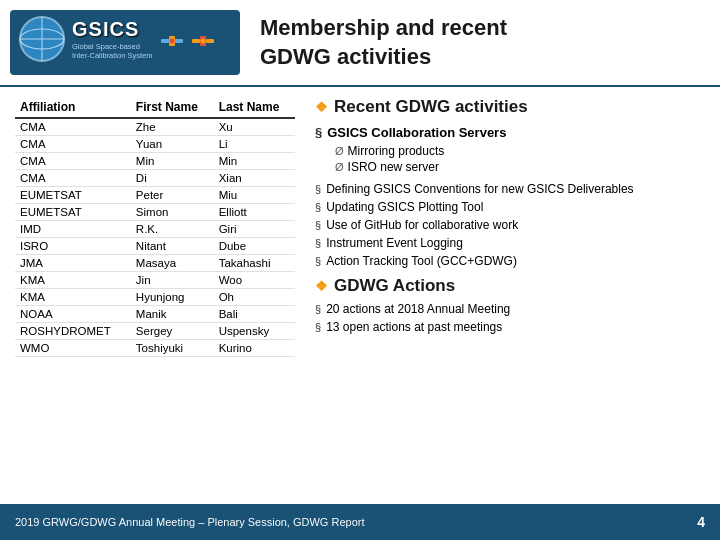 The image size is (720, 540). What do you see at coordinates (404, 207) in the screenshot?
I see `bullet-text: Updating GSICS Plotting Tool` at bounding box center [404, 207].